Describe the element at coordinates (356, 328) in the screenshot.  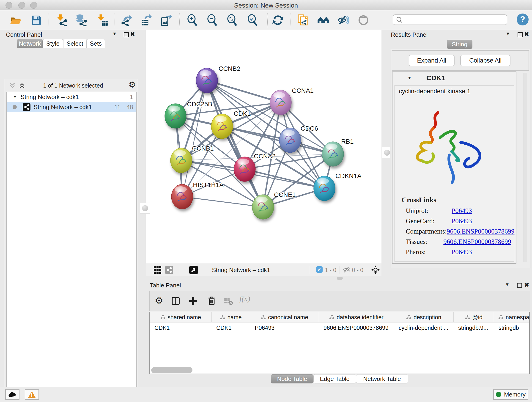
I see `table-cell: 9606.ENSP00000378699` at that location.